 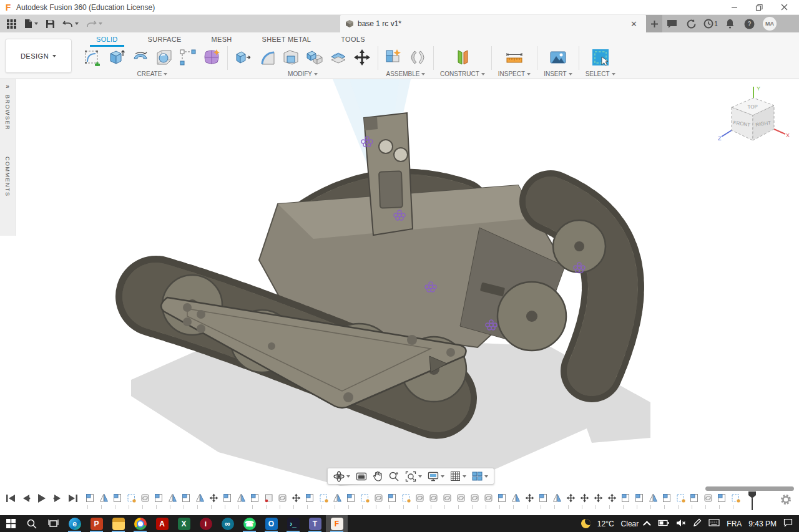 What do you see at coordinates (188, 57) in the screenshot?
I see `pattern-icon` at bounding box center [188, 57].